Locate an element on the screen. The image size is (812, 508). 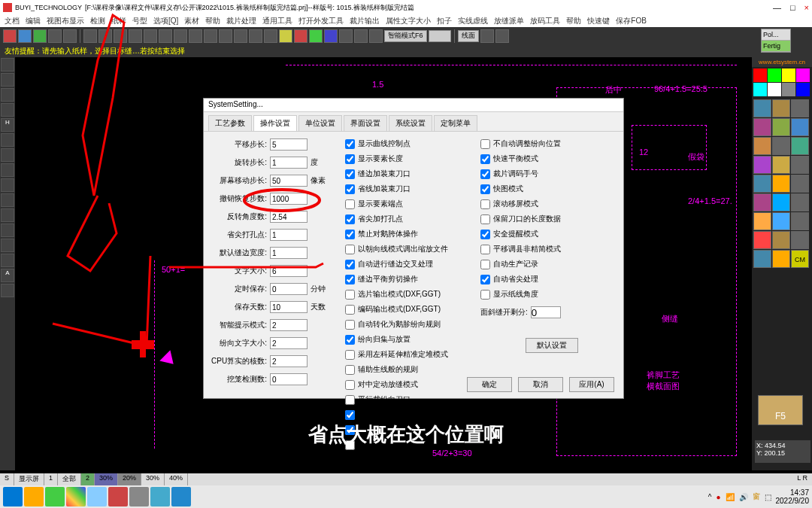
menu-item: 素材 is located at coordinates (192, 21).